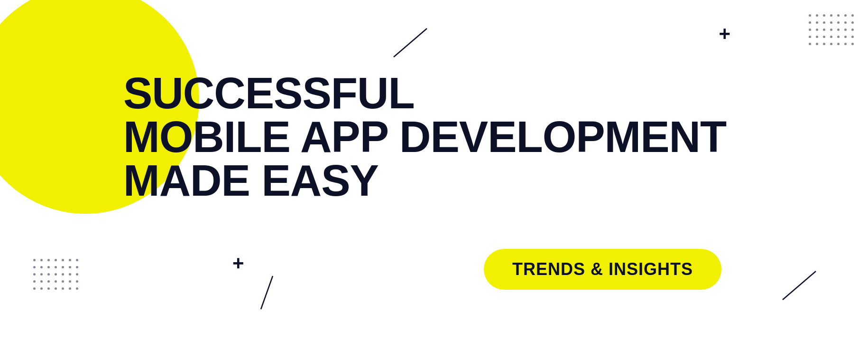 The image size is (868, 342). I want to click on headline-line1: SUCCESSFUL, so click(425, 93).